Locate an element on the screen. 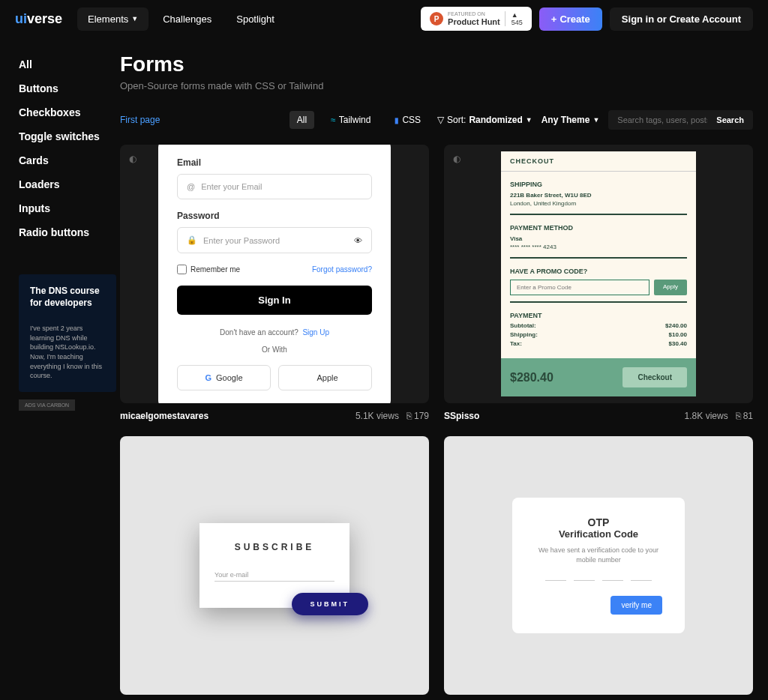 This screenshot has height=700, width=768. ad-desc: I've spent 2 years learning DNS while bu… is located at coordinates (68, 352).